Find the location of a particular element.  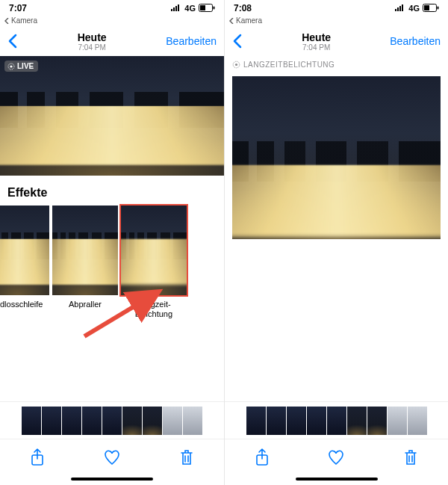

status-time: 7:08 is located at coordinates (243, 8).